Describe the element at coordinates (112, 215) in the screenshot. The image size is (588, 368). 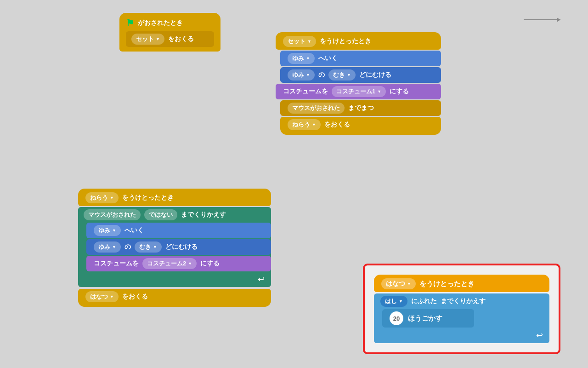
I see `group3-mouse-cond: マウスがおされた` at that location.